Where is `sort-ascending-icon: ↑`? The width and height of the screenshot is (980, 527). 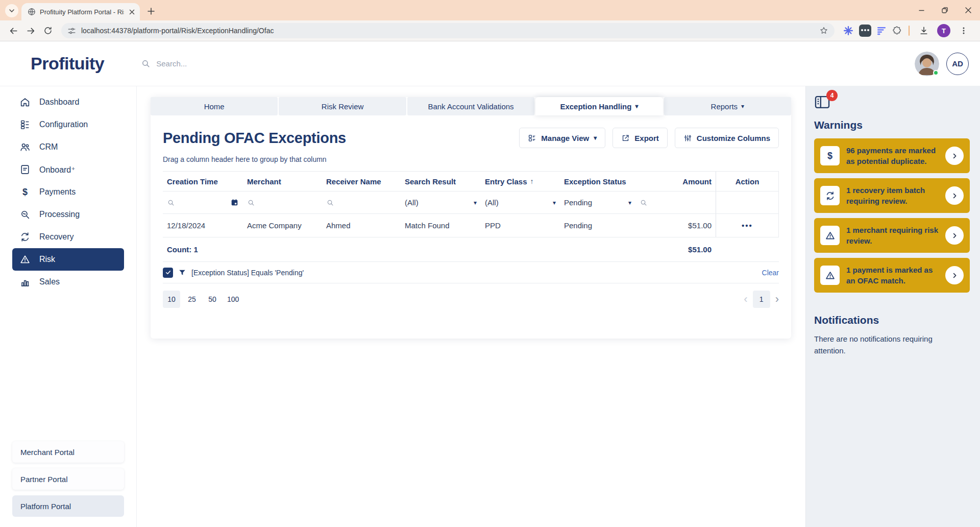 sort-ascending-icon: ↑ is located at coordinates (532, 181).